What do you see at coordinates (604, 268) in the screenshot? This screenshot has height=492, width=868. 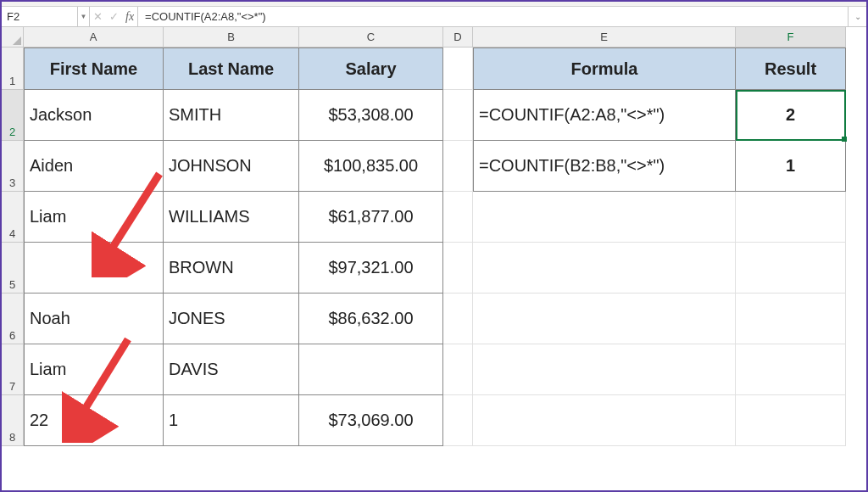 I see `cell-E5` at bounding box center [604, 268].